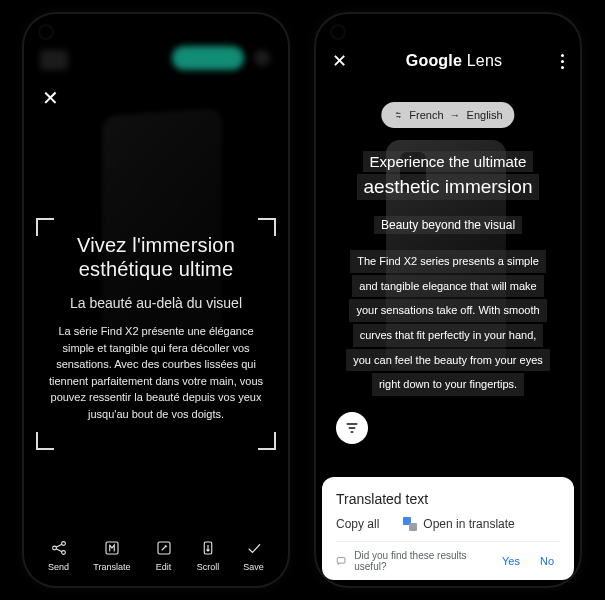 The width and height of the screenshot is (605, 600). What do you see at coordinates (338, 32) in the screenshot?
I see `camera-punch-hole` at bounding box center [338, 32].